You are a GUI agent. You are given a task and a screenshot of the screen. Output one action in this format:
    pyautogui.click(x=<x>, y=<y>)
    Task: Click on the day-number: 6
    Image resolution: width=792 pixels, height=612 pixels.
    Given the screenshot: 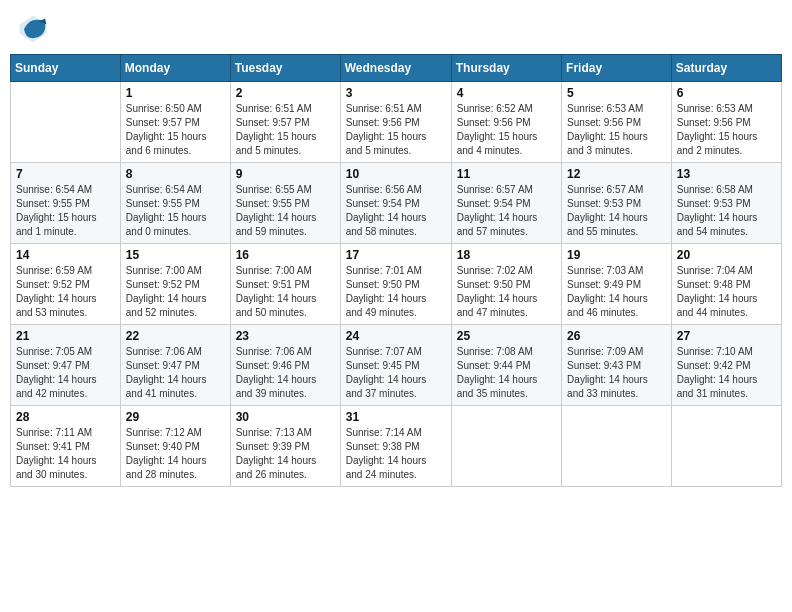 What is the action you would take?
    pyautogui.click(x=726, y=93)
    